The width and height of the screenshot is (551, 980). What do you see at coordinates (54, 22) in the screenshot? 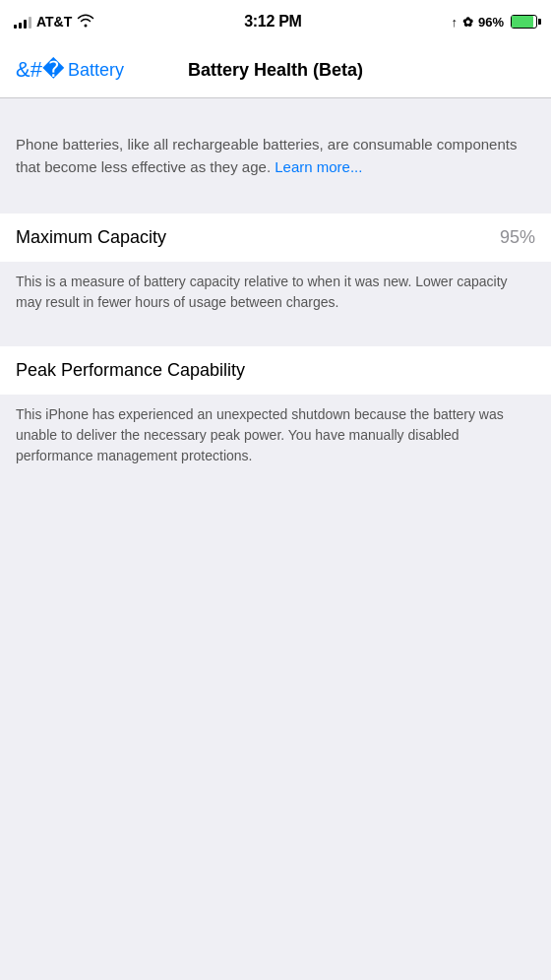
I see `status-left: AT&T` at bounding box center [54, 22].